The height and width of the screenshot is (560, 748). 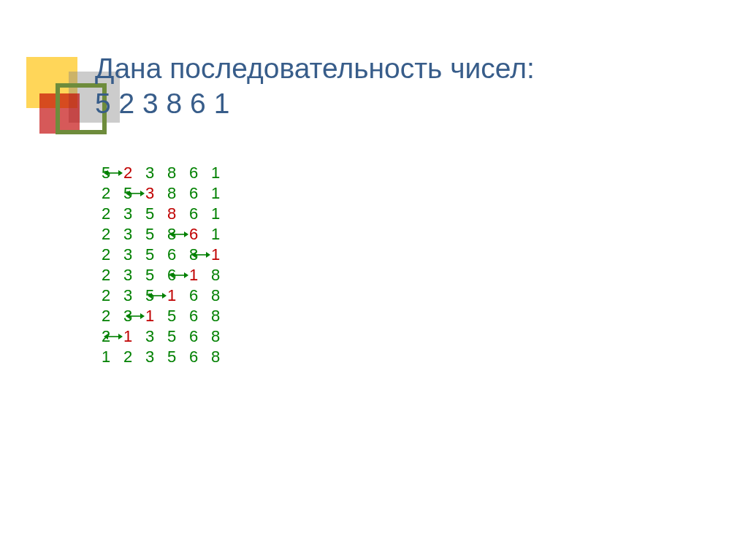 I want to click on sequence-row: 123568, so click(x=161, y=357).